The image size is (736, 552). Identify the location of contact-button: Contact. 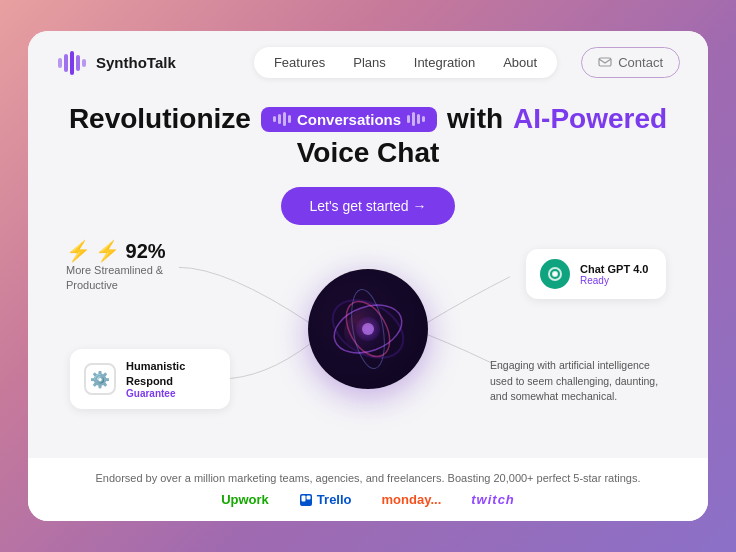
(630, 62).